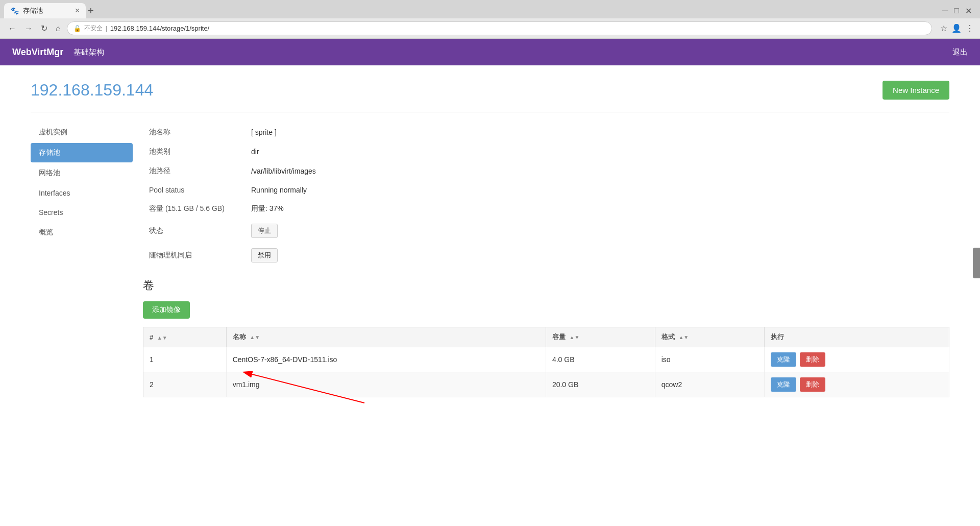  I want to click on secure-icon: 🔓, so click(78, 29).